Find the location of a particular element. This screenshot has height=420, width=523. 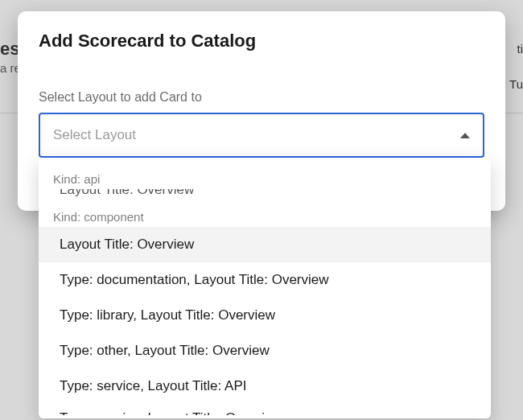

bg-text-fragment: es is located at coordinates (10, 49).